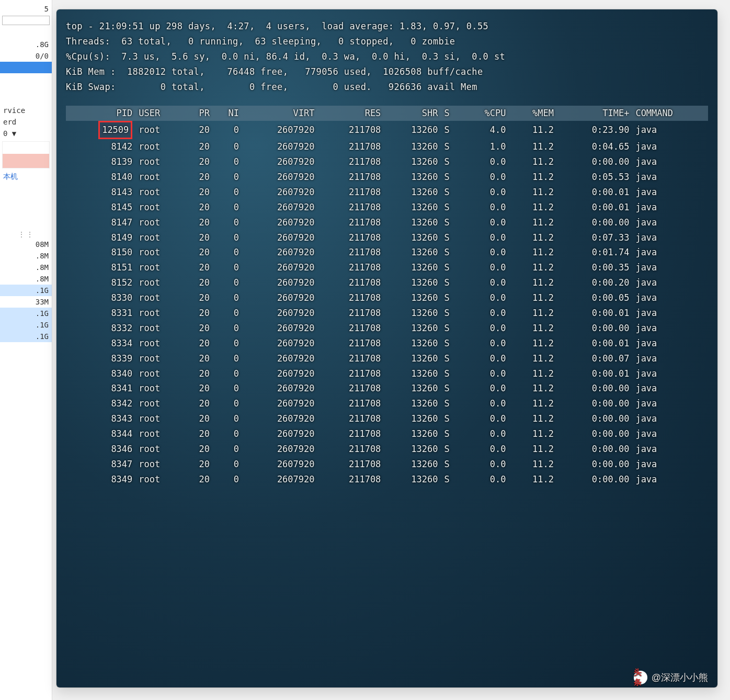  I want to click on cell-pid: 8332, so click(100, 329).